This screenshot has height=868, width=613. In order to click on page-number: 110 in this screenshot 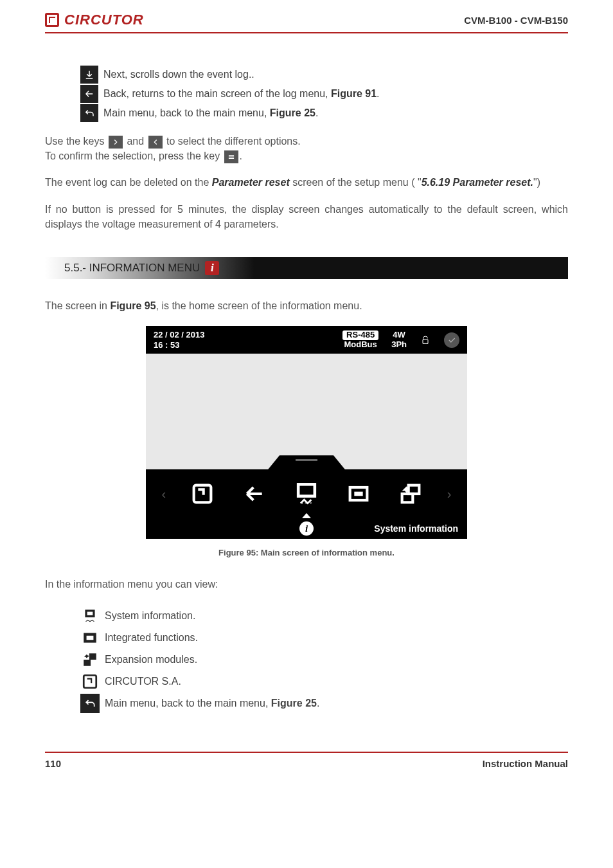, I will do `click(53, 764)`.